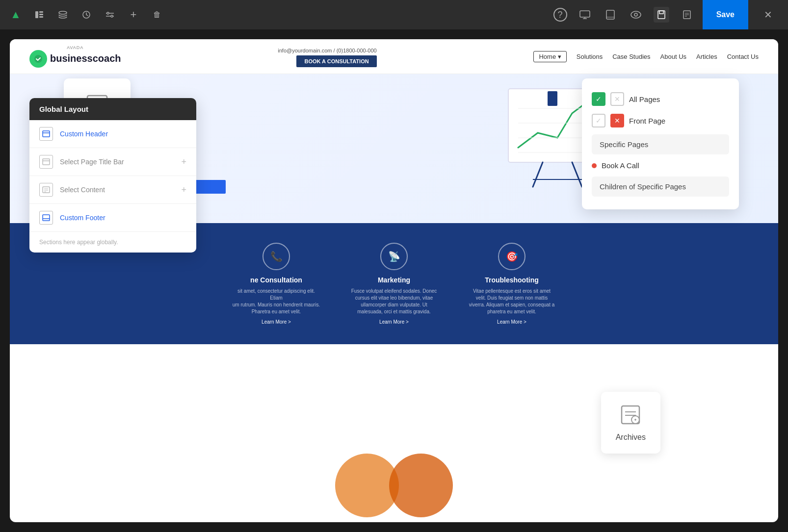  I want to click on book-consultation-btn: BOOK A CONSULTATION, so click(337, 61).